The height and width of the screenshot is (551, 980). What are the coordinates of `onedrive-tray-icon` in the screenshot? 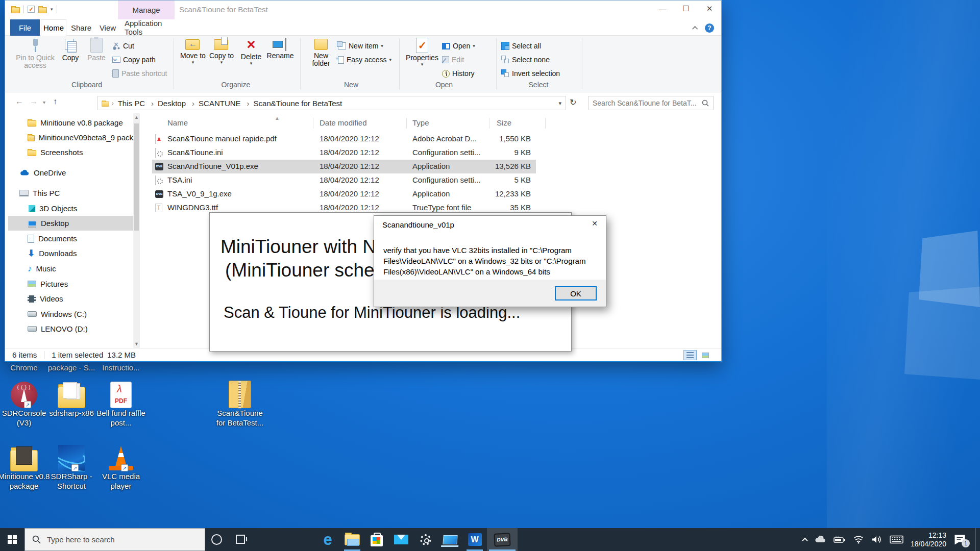 It's located at (820, 540).